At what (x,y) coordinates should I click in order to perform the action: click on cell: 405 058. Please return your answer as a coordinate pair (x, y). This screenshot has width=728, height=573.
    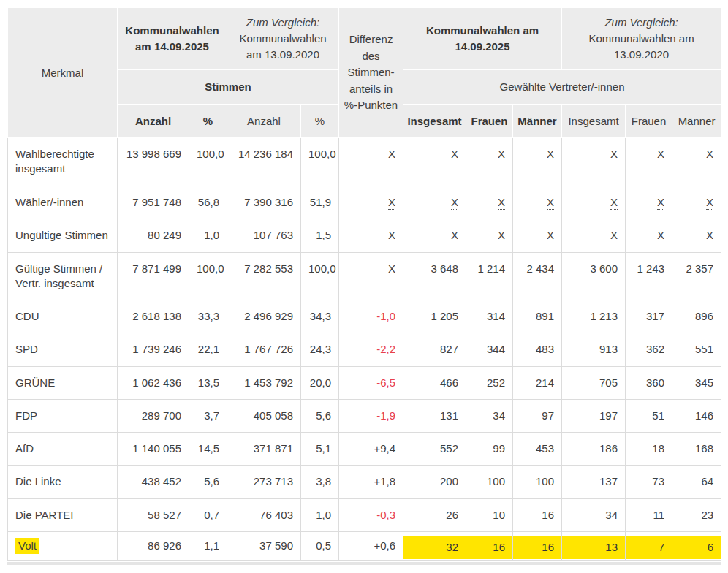
    Looking at the image, I should click on (265, 415).